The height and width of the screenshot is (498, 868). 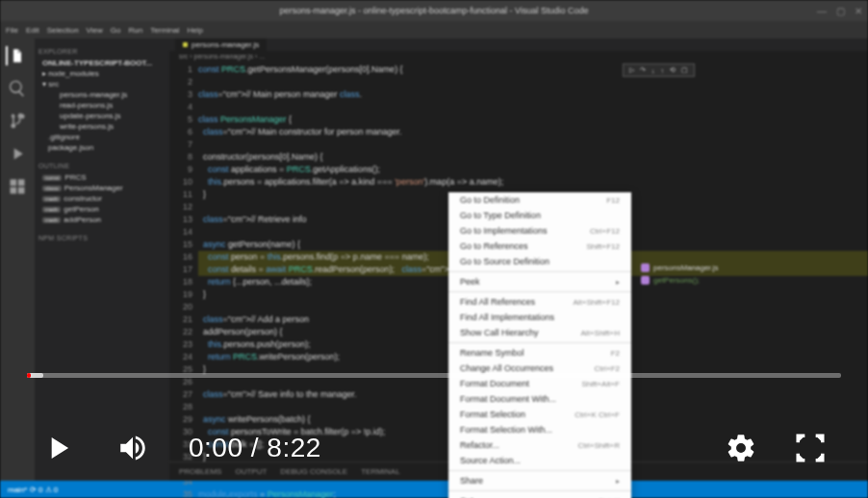 I want to click on npm-scripts-header: NPM SCRIPTS, so click(x=102, y=238).